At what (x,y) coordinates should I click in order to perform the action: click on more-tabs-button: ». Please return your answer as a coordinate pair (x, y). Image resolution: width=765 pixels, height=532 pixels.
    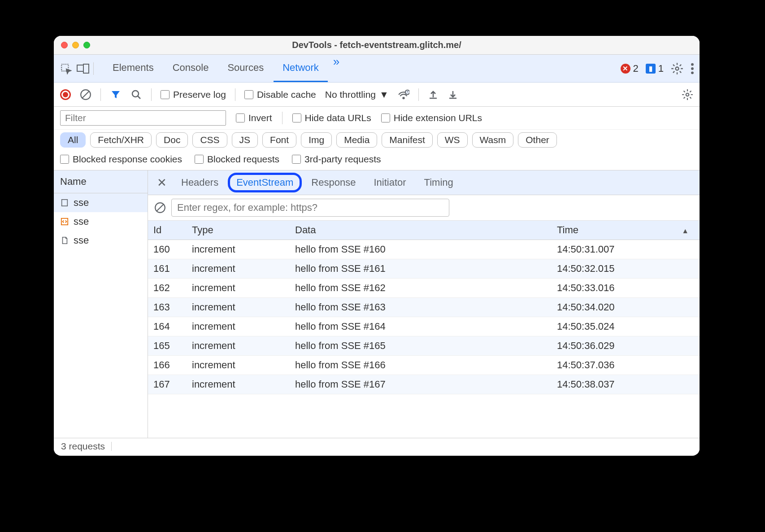
    Looking at the image, I should click on (336, 68).